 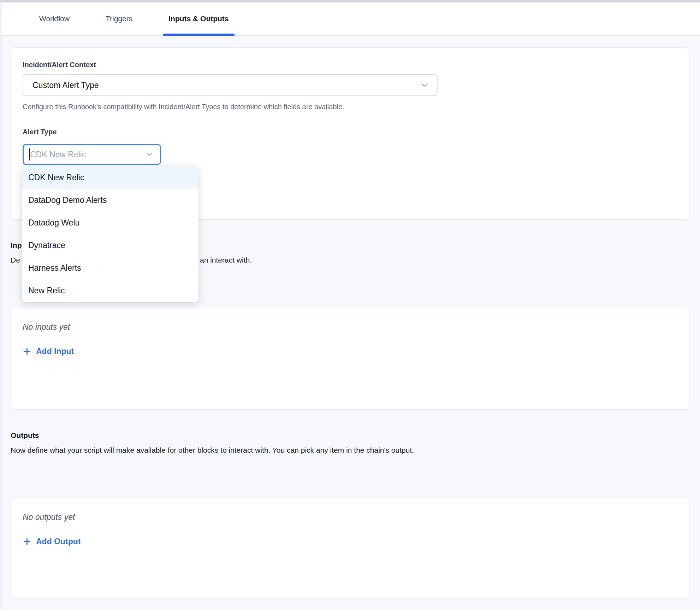 I want to click on inputs-description-start: De, so click(x=16, y=260).